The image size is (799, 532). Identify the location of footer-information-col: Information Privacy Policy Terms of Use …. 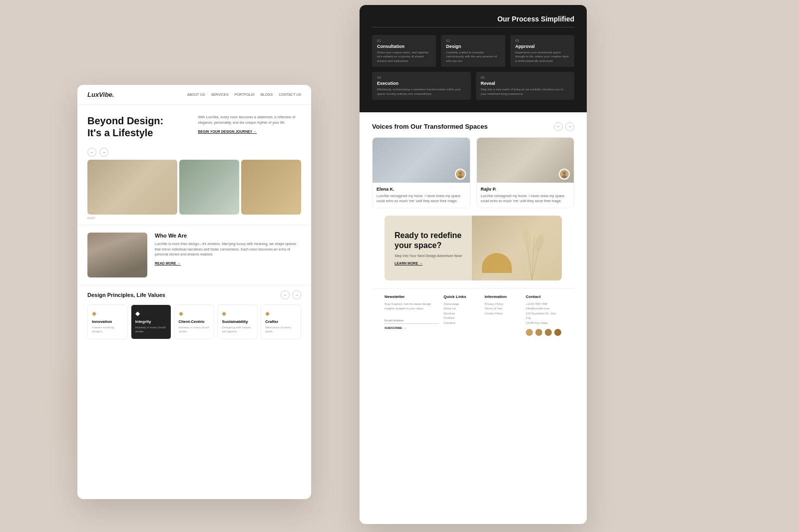
(503, 315).